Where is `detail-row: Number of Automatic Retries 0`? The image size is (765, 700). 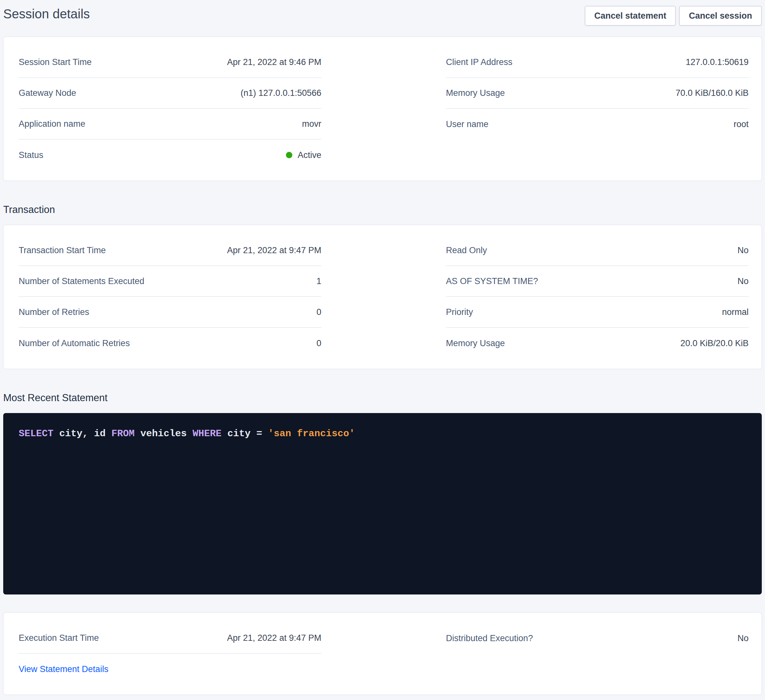
detail-row: Number of Automatic Retries 0 is located at coordinates (170, 343).